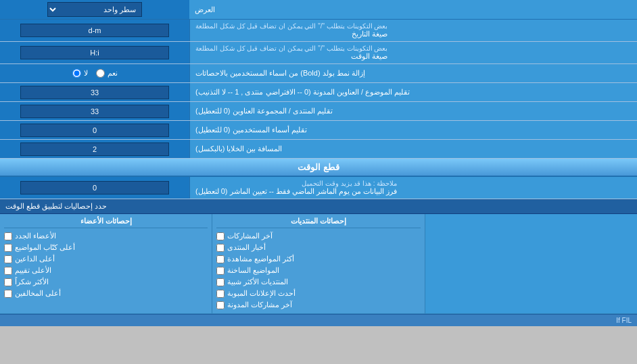 Image resolution: width=637 pixels, height=364 pixels. Describe the element at coordinates (413, 111) in the screenshot. I see `trim-forum-label: تقليم المنتدى / المجموعة العناوين (0 للت…` at that location.